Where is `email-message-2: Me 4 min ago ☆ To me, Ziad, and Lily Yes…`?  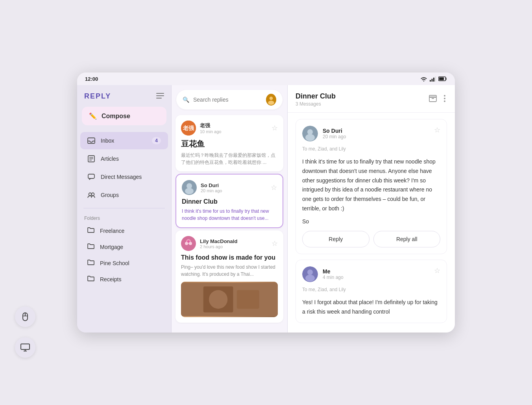
email-message-2: Me 4 min ago ☆ To me, Ziad, and Lily Yes… is located at coordinates (371, 292).